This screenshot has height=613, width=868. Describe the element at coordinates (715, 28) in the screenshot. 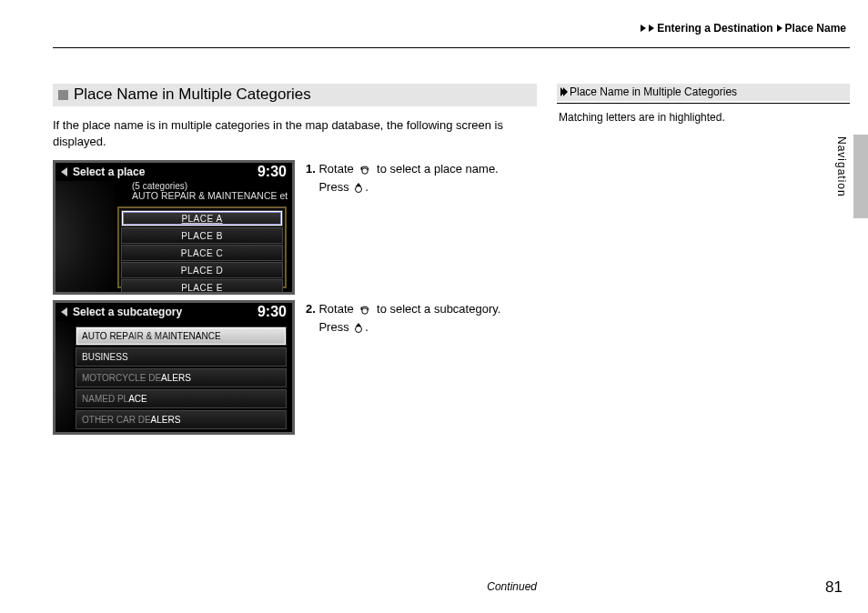

I see `breadcrumb-level1: Entering a Destination` at that location.